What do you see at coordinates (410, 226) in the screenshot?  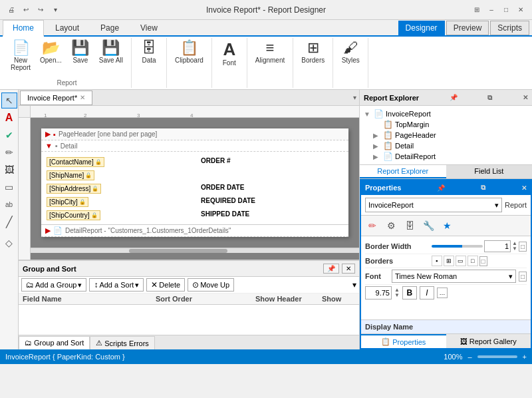 I see `prop-db-btn: 🗄` at bounding box center [410, 226].